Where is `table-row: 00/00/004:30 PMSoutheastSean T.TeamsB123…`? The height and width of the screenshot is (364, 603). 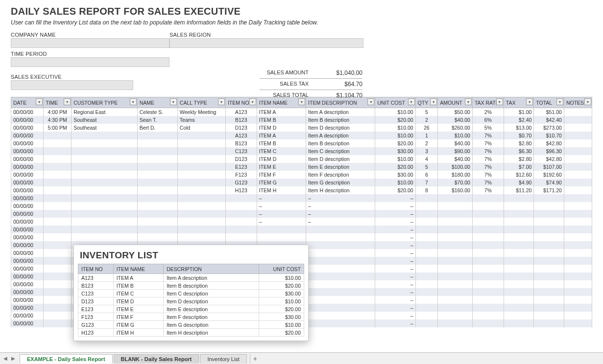 table-row: 00/00/004:30 PMSoutheastSean T.TeamsB123… is located at coordinates (302, 120).